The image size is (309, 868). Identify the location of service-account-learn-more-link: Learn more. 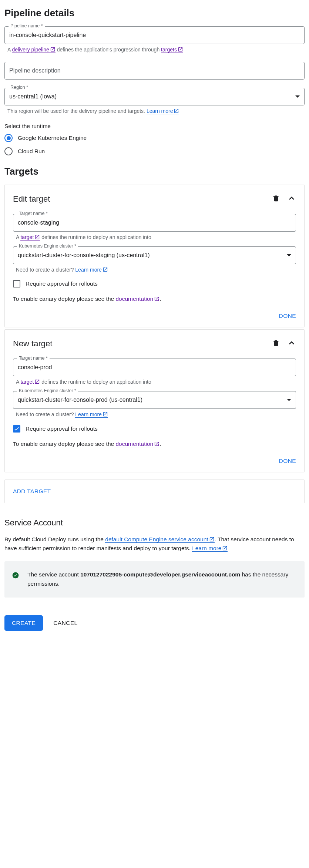
(210, 548).